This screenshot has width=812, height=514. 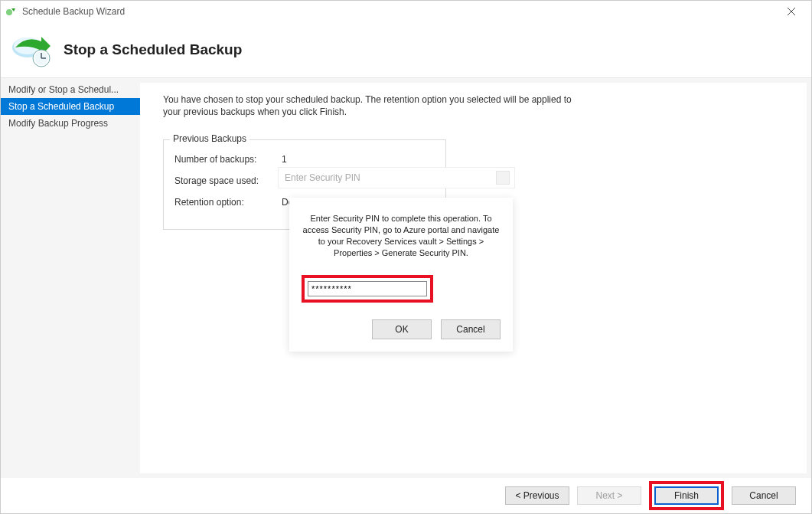 What do you see at coordinates (153, 50) in the screenshot?
I see `page-title: Stop a Scheduled Backup` at bounding box center [153, 50].